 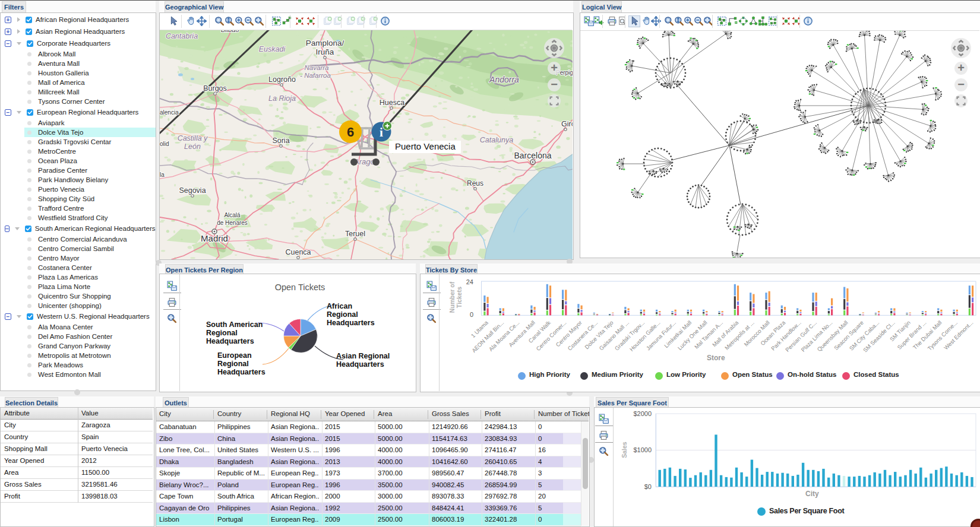 What do you see at coordinates (315, 75) in the screenshot?
I see `svg-text: - Nafarroa` at bounding box center [315, 75].